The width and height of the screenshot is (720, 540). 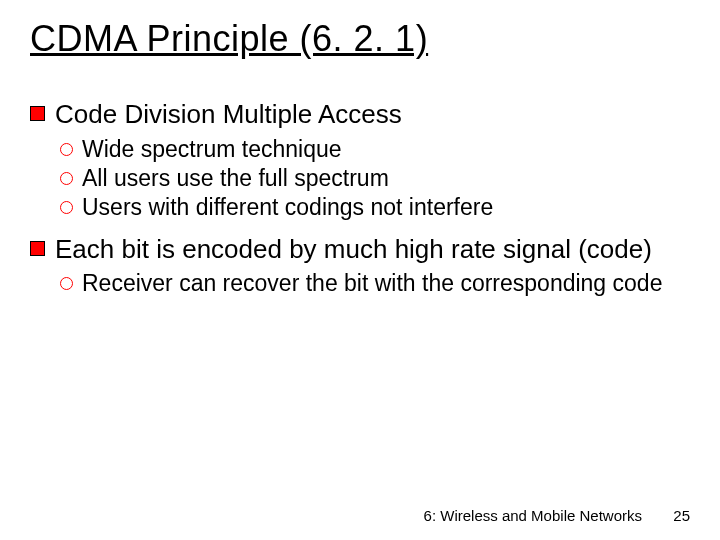 I want to click on footer-page-number: 25, so click(x=680, y=516).